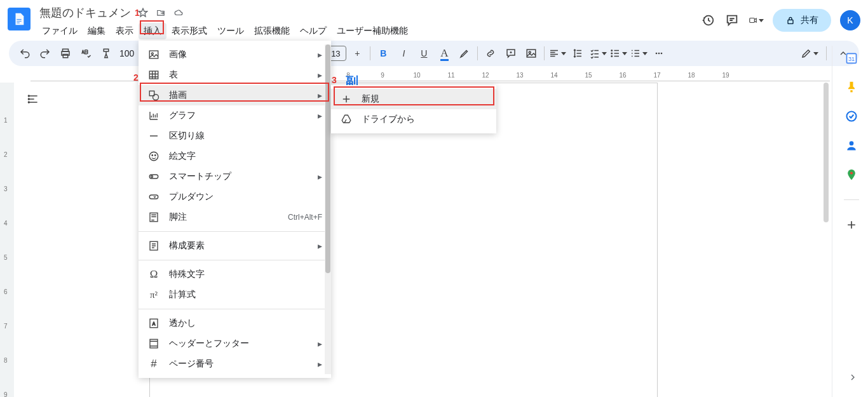  I want to click on undo-button, so click(25, 53).